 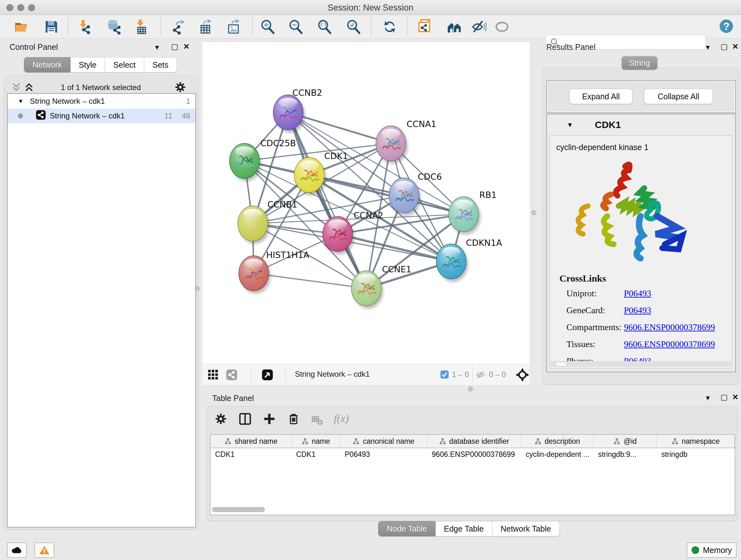 I want to click on table-cell: 9606.ENSP00000378699, so click(x=474, y=454).